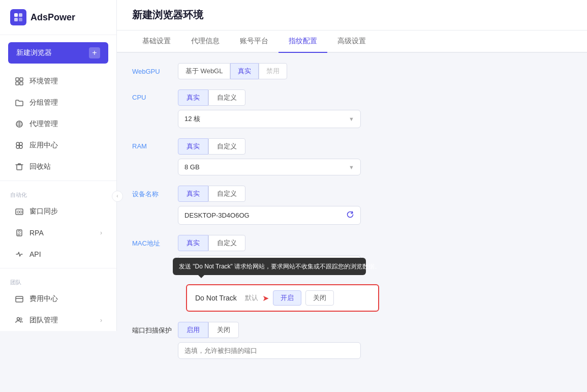 Image resolution: width=587 pixels, height=392 pixels. I want to click on sidebar-item-billing: 费用中心, so click(58, 299).